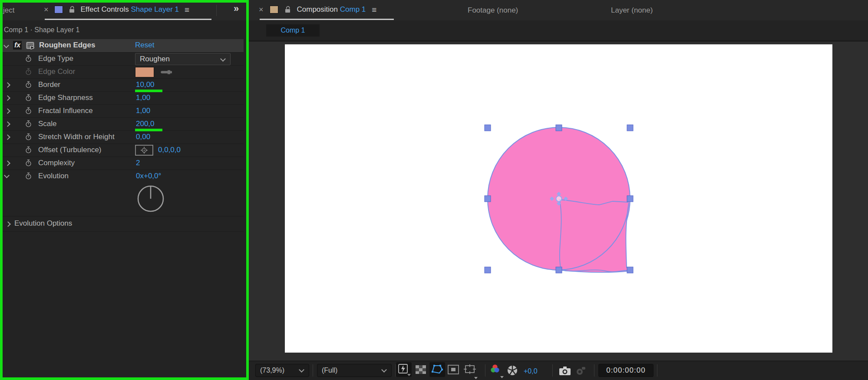  I want to click on transparency-grid-button, so click(421, 370).